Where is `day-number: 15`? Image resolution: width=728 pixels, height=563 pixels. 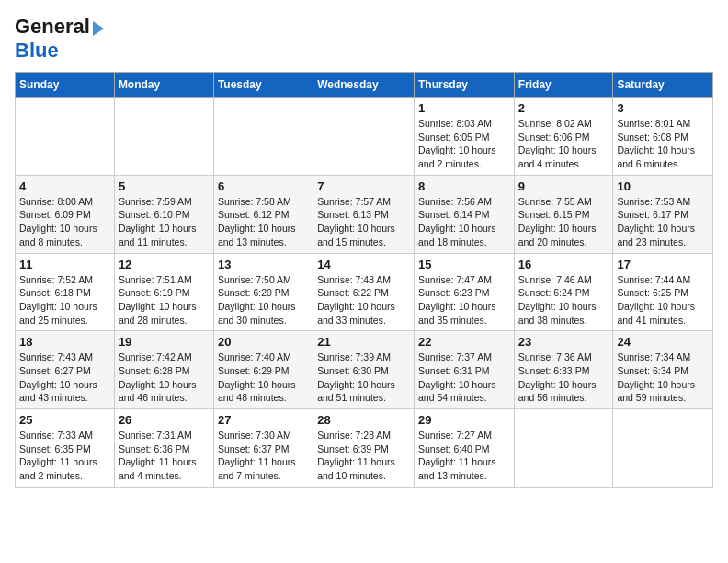
day-number: 15 is located at coordinates (464, 265).